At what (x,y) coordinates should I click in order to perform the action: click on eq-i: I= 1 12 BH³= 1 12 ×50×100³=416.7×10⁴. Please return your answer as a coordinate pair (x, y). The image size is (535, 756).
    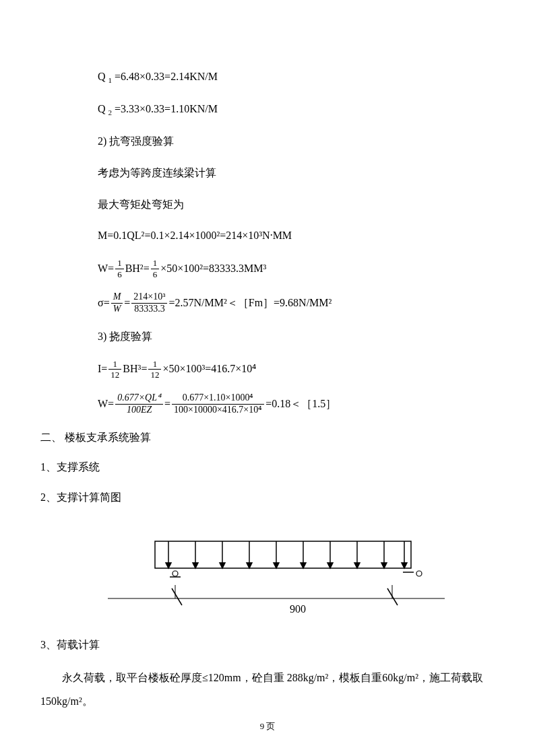
    Looking at the image, I should click on (296, 370).